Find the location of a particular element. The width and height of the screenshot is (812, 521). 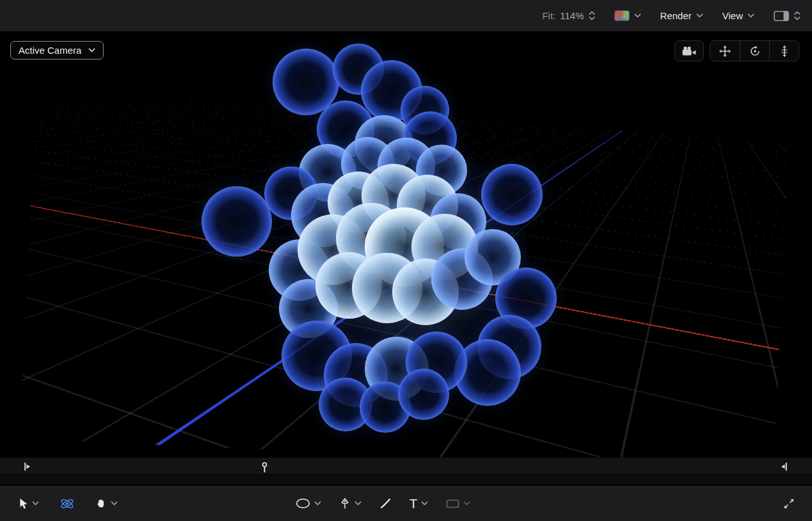

zoom-fit-control: Fit: 114% is located at coordinates (568, 15).